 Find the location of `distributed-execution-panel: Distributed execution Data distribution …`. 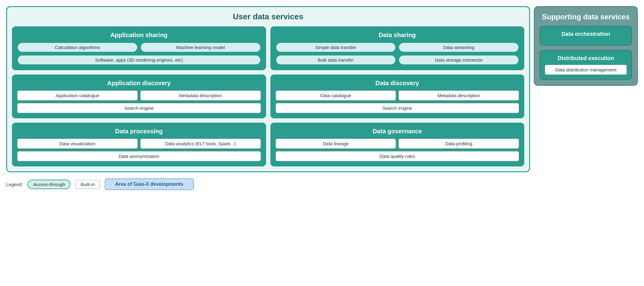

distributed-execution-panel: Distributed execution Data distribution … is located at coordinates (586, 65).